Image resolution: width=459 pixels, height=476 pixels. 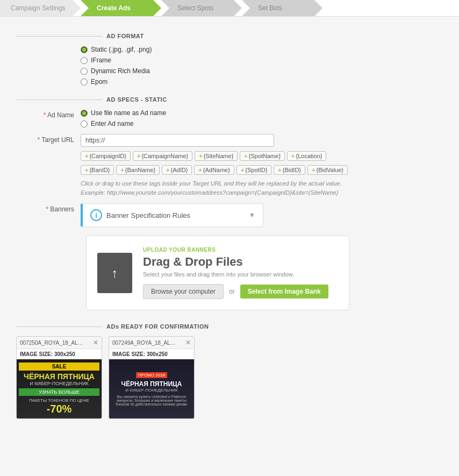 What do you see at coordinates (262, 82) in the screenshot?
I see `radio-epom: Epom` at bounding box center [262, 82].